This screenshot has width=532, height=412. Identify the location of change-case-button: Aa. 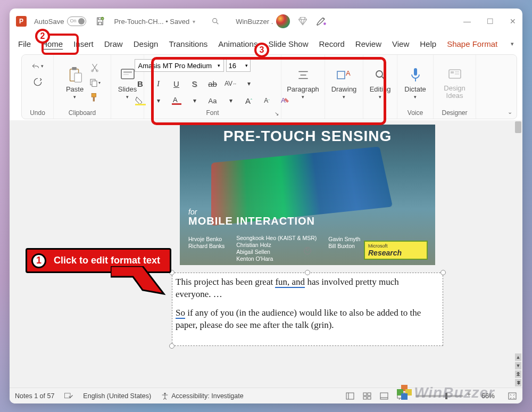
(213, 101).